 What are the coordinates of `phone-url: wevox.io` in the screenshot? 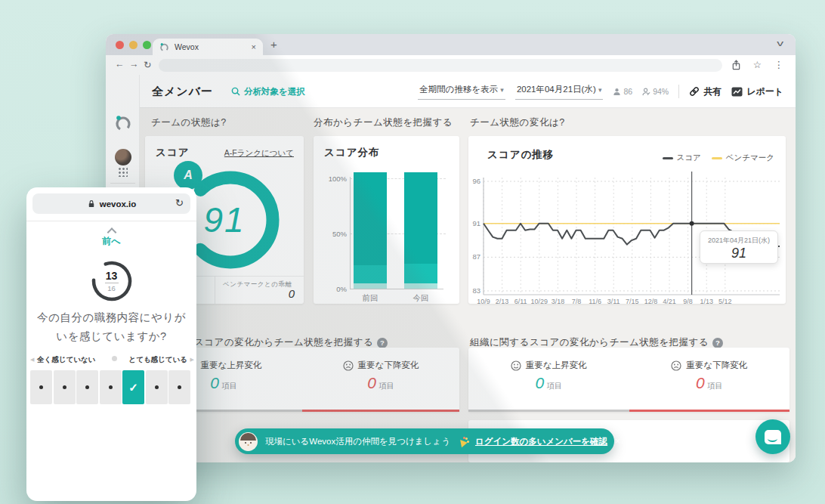 It's located at (118, 204).